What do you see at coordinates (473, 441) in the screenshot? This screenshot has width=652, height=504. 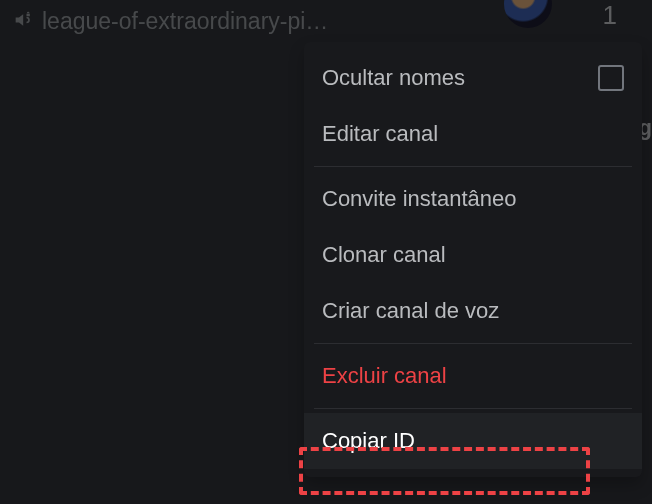 I see `menu-copy-id: Copiar ID` at bounding box center [473, 441].